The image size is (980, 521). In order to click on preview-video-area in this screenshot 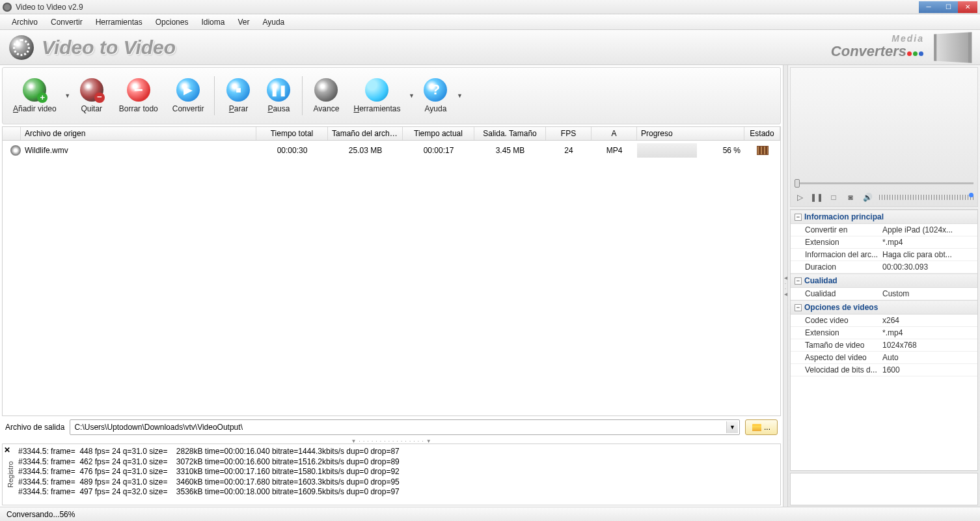, I will do `click(884, 122)`.